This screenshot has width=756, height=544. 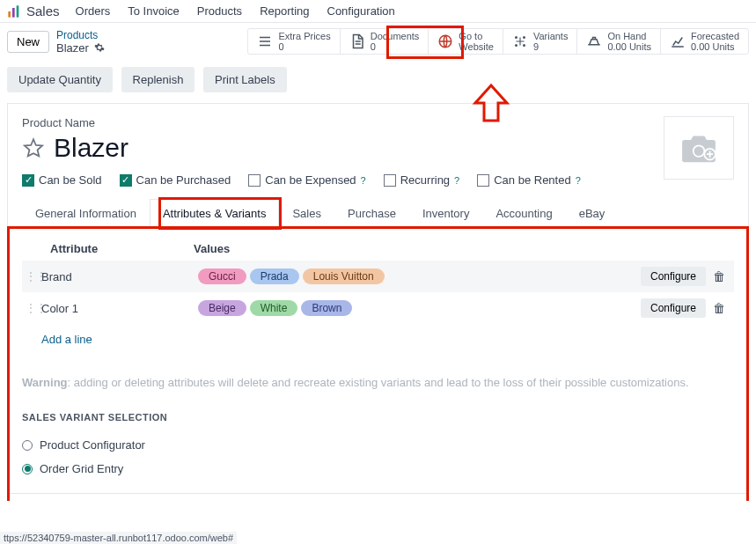 I want to click on col-attribute: Attribute, so click(x=113, y=248).